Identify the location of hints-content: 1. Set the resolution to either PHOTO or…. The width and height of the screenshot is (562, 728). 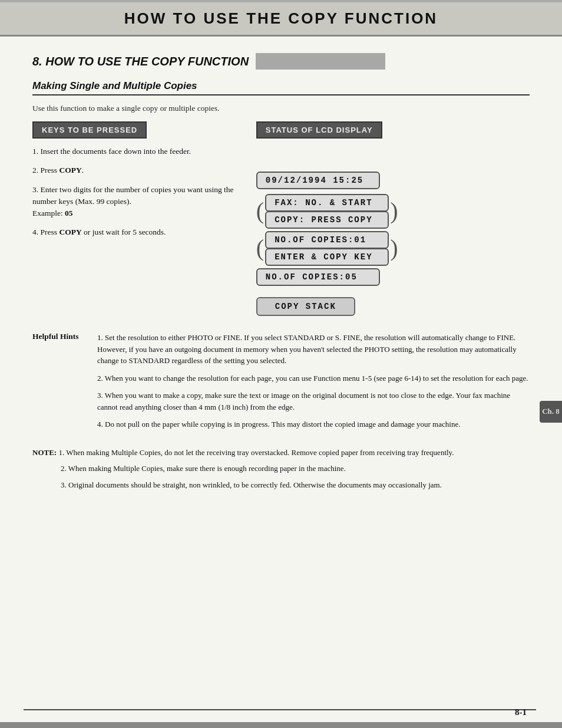
(313, 384).